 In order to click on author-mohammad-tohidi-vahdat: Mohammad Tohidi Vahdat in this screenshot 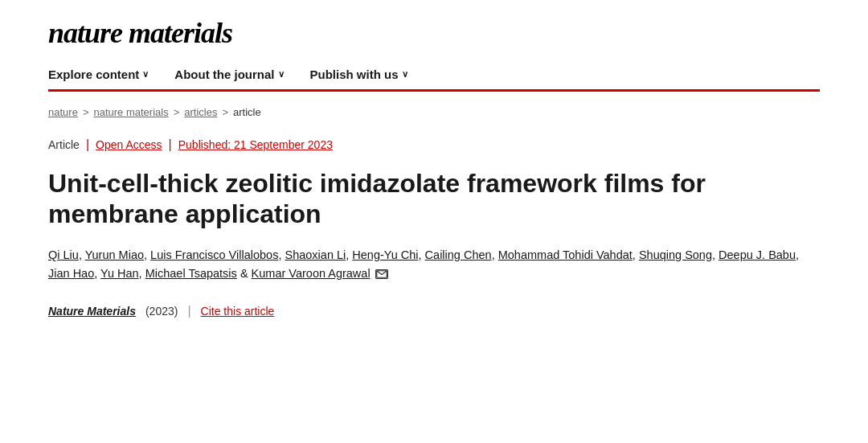, I will do `click(566, 255)`.